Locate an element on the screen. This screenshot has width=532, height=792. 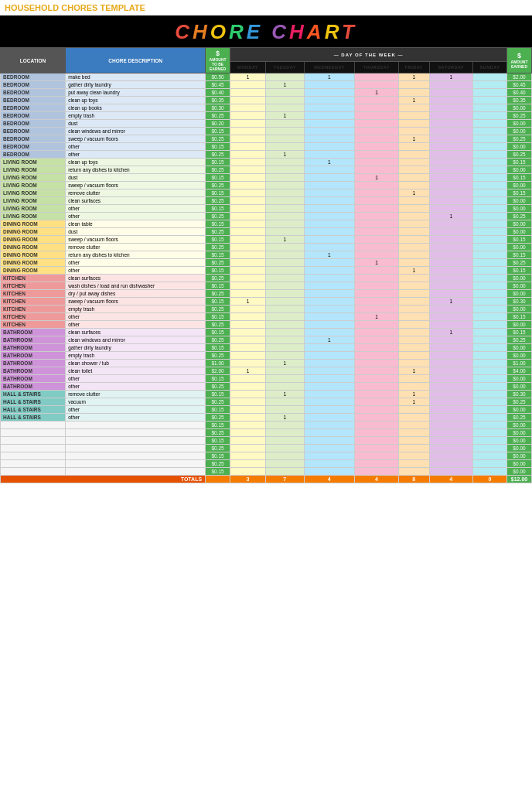
totals-fri: 8 is located at coordinates (414, 480).